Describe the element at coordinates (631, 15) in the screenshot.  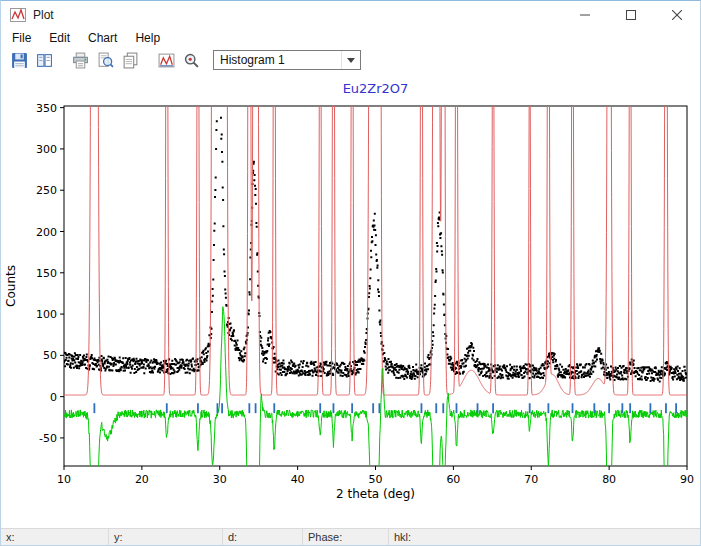
I see `maximize-button` at that location.